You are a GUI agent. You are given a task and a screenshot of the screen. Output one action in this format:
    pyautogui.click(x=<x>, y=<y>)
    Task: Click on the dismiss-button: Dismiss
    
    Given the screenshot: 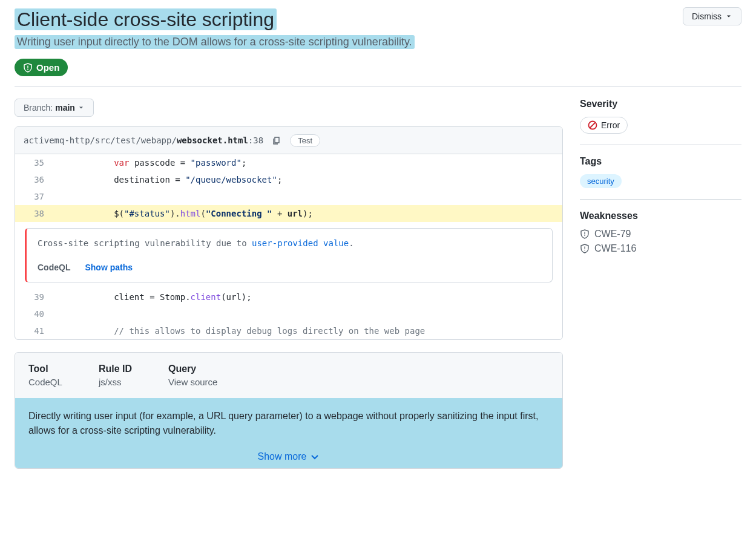 What is the action you would take?
    pyautogui.click(x=712, y=16)
    